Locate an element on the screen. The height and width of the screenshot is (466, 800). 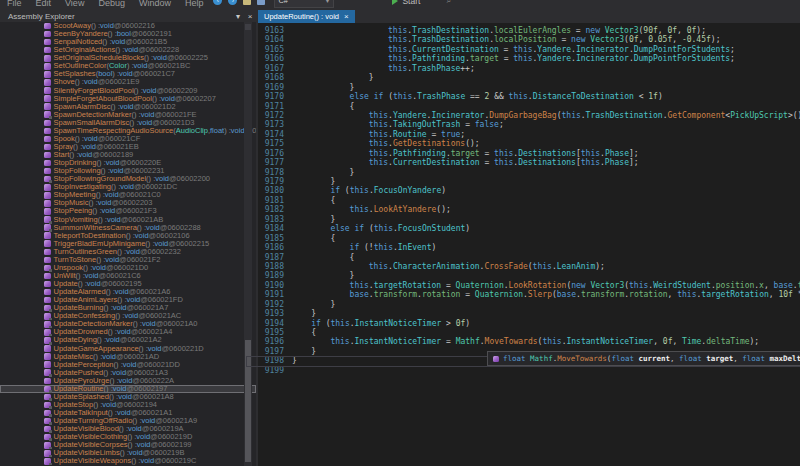
method-name: UpdateBurning is located at coordinates (79, 308).